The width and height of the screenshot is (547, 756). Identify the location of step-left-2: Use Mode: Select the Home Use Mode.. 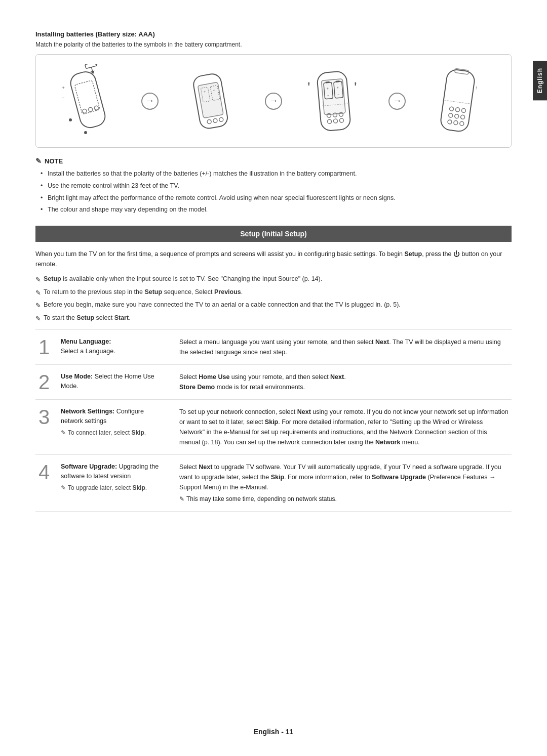
(116, 383).